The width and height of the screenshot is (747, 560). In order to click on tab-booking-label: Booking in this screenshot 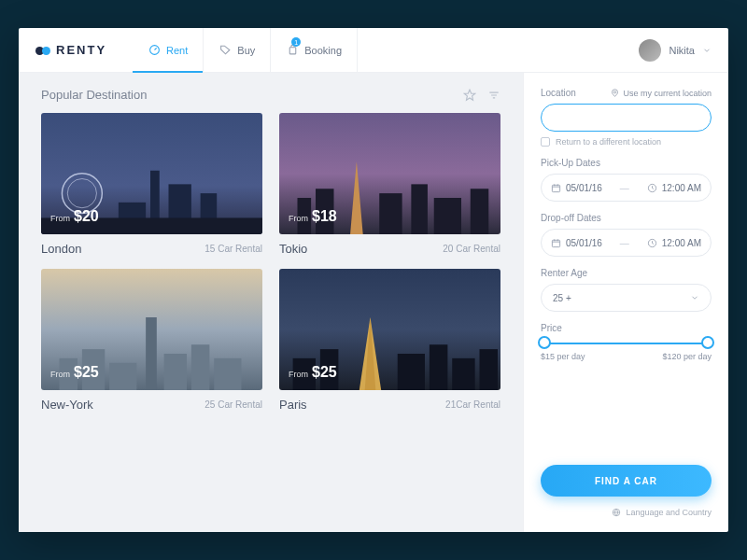, I will do `click(323, 50)`.